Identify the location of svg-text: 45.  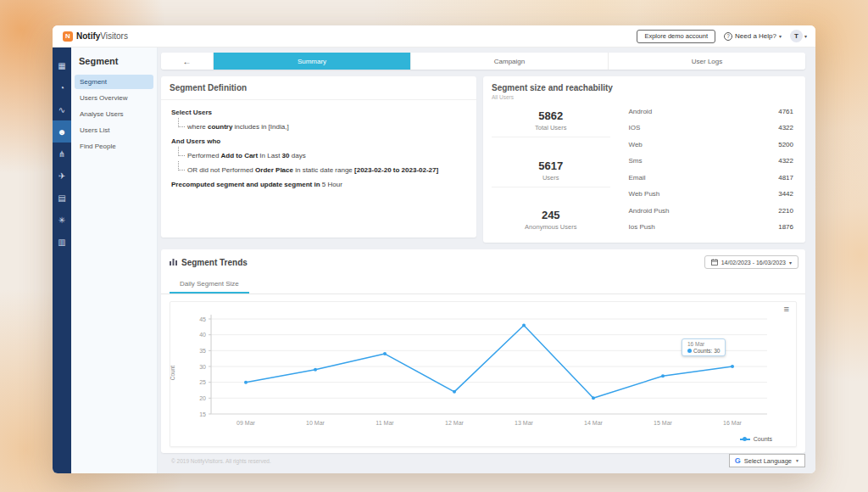
(203, 319).